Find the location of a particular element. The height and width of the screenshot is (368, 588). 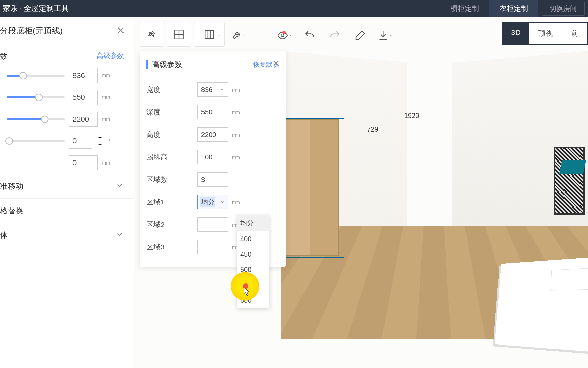

label-height: 高度 is located at coordinates (172, 135).